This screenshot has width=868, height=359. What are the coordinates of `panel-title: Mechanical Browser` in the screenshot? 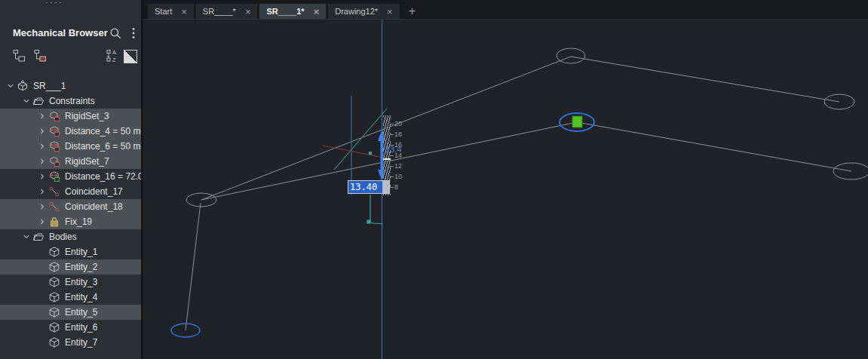 It's located at (60, 33).